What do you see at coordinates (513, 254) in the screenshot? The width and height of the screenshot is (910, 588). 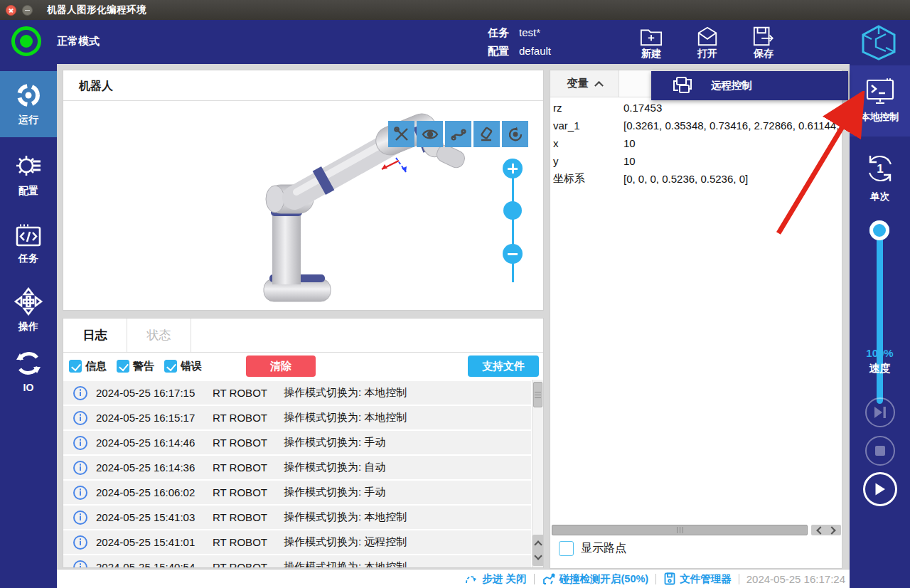 I see `zoom-out-icon` at bounding box center [513, 254].